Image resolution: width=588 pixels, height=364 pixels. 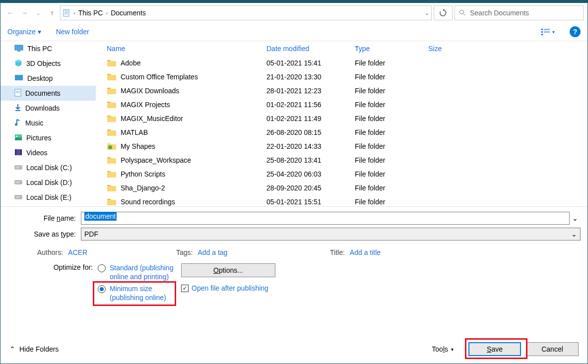 What do you see at coordinates (128, 13) in the screenshot?
I see `breadcrumb-current: Documents` at bounding box center [128, 13].